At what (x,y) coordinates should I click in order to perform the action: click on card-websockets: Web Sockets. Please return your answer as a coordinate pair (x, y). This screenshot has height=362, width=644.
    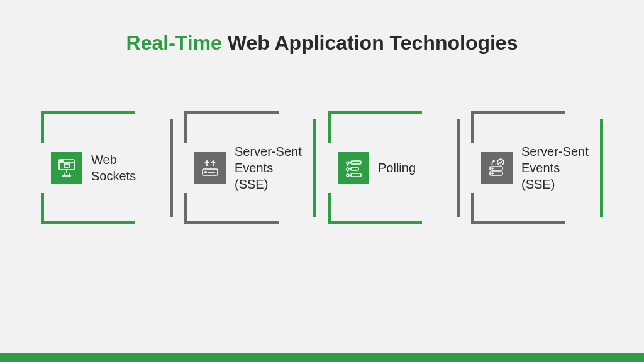
    Looking at the image, I should click on (107, 168).